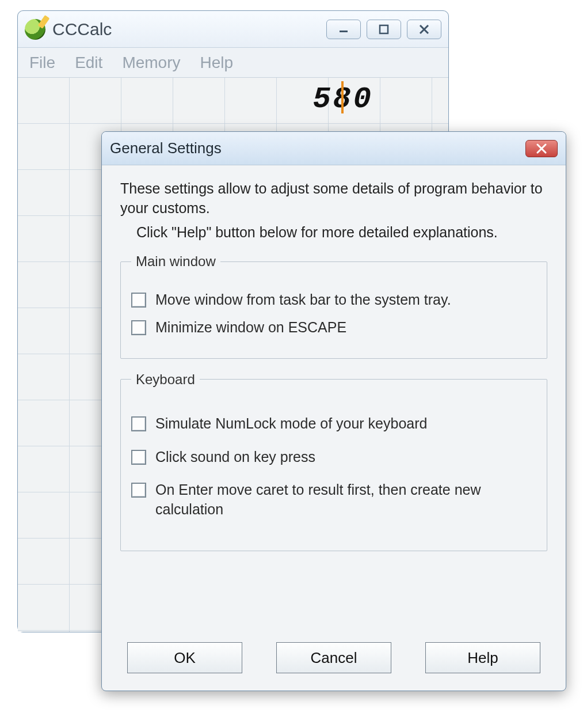 The image size is (587, 728). Describe the element at coordinates (346, 500) in the screenshot. I see `option-enter-caret-label: On Enter move caret to result first, the…` at that location.